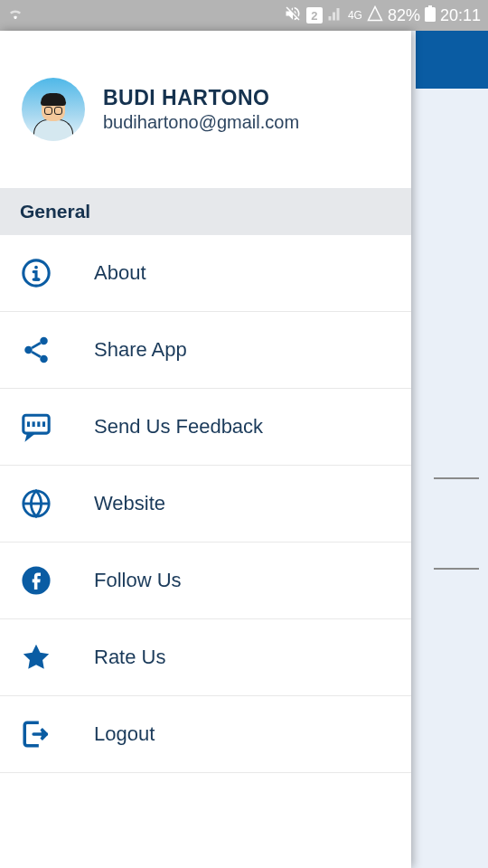  What do you see at coordinates (335, 16) in the screenshot?
I see `signal-icon` at bounding box center [335, 16].